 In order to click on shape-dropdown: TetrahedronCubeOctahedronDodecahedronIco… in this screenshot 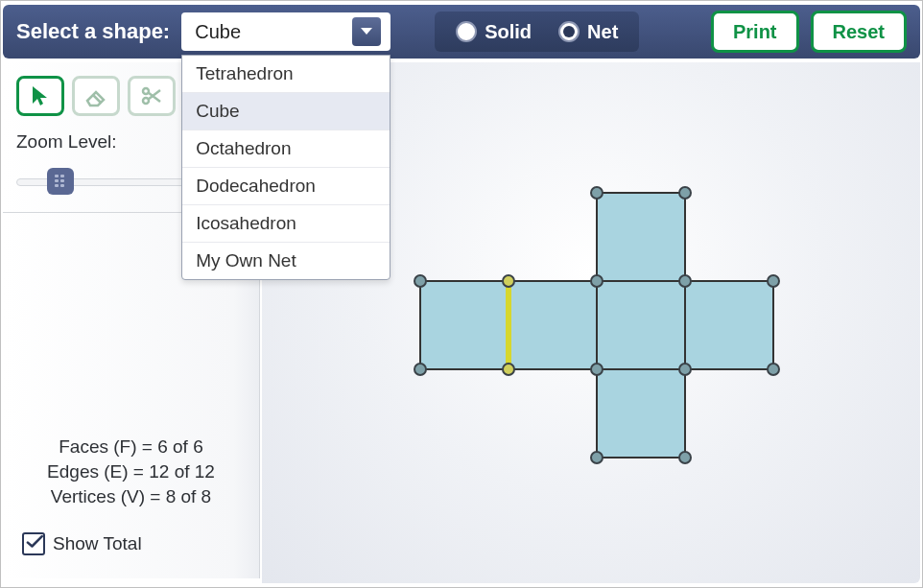, I will do `click(286, 167)`.